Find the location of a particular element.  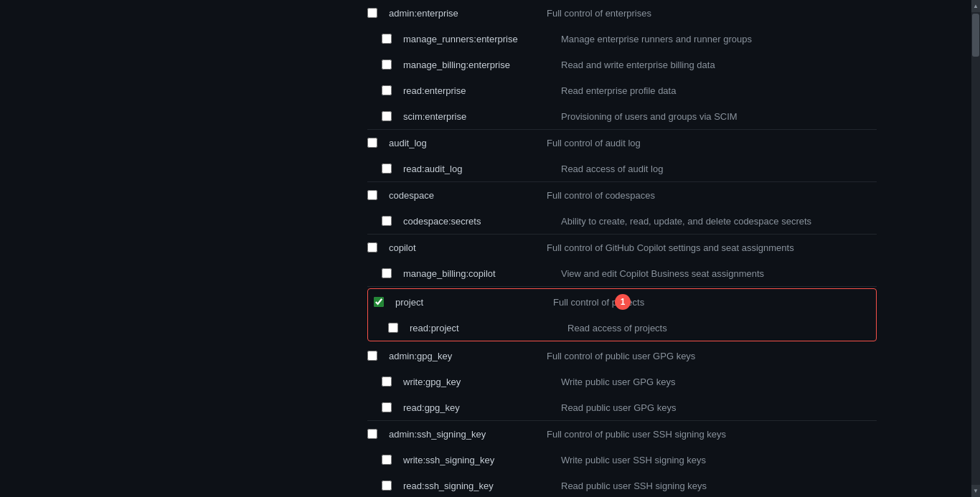

scrollbar-arrow-up: ▲ is located at coordinates (976, 6).